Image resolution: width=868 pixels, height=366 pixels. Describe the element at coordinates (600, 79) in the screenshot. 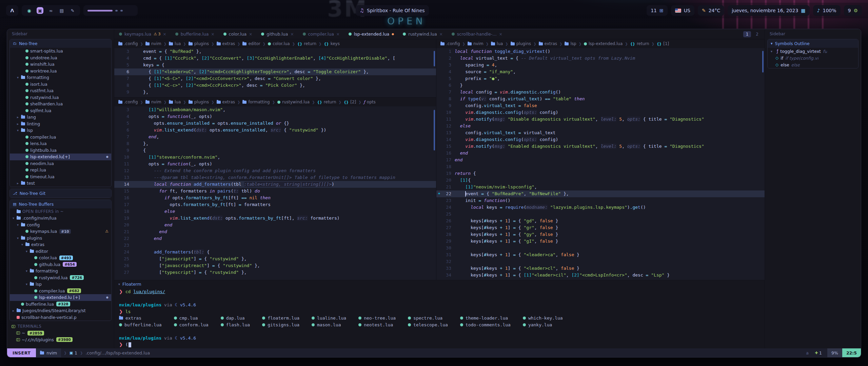

I see `code-line: 5 prefix = "●",` at that location.